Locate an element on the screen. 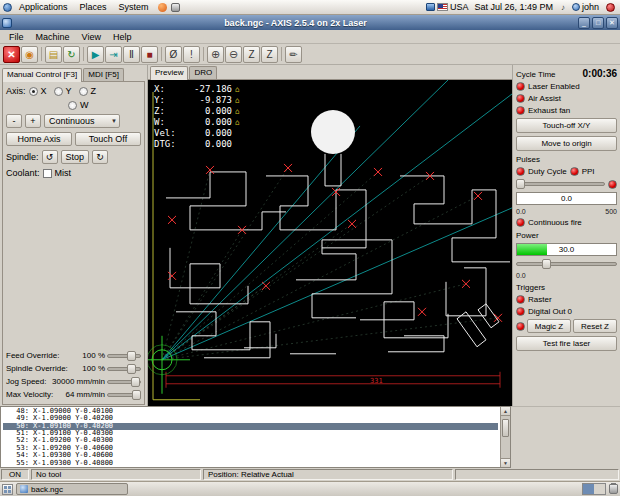 This screenshot has width=620, height=496. clear-plot-icon: ✏ is located at coordinates (293, 54).